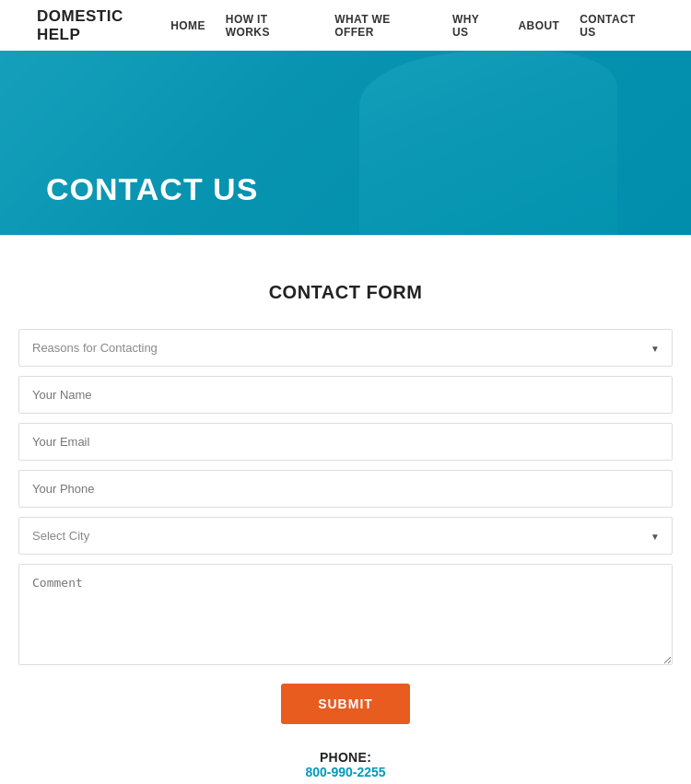 The width and height of the screenshot is (691, 784). What do you see at coordinates (346, 757) in the screenshot?
I see `phone-label: PHONE:` at bounding box center [346, 757].